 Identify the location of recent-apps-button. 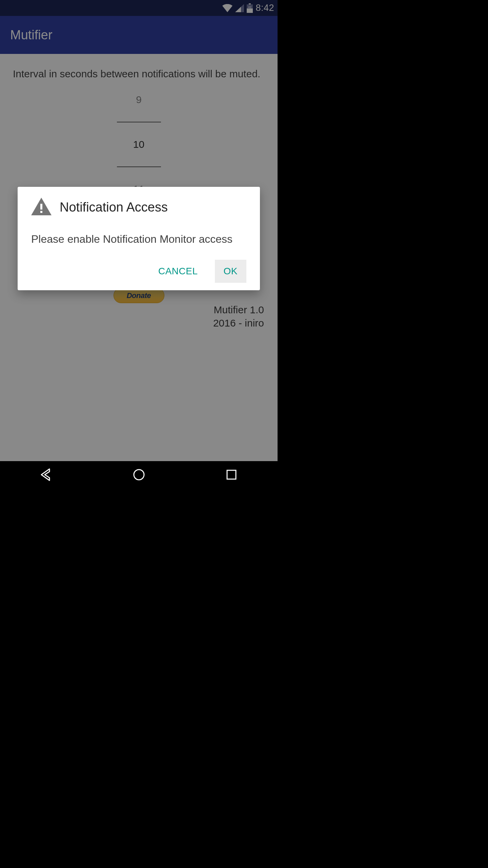
(231, 475).